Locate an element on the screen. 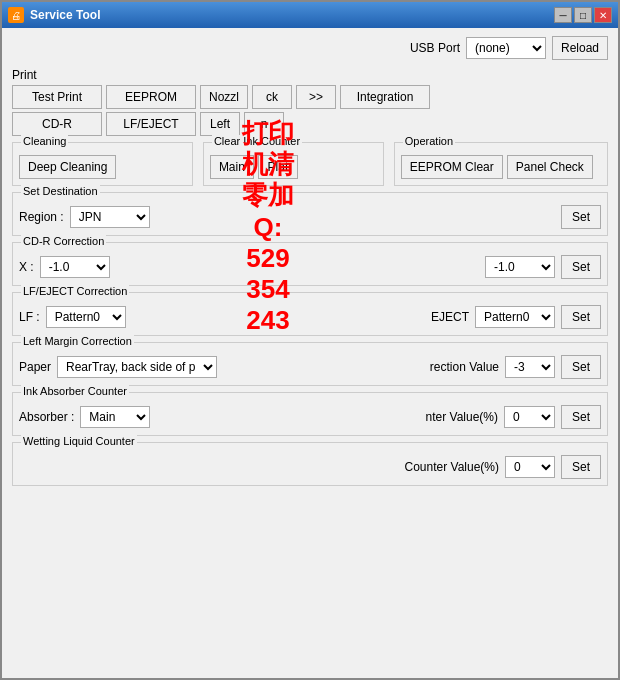  top-bar: USB Port (none) Reload is located at coordinates (310, 48).